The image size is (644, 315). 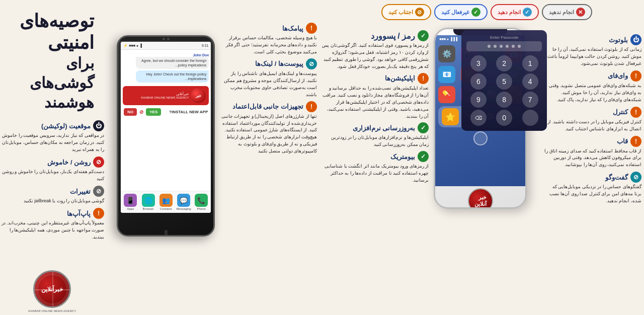 I want to click on accessories-text: تنها از شارژرهای اصل (اریجینال) و تجهیزا…, so click(x=269, y=134).